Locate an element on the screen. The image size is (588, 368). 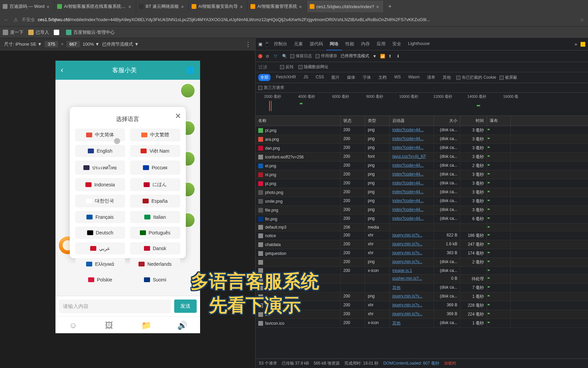
warning-badge is located at coordinates (583, 44).